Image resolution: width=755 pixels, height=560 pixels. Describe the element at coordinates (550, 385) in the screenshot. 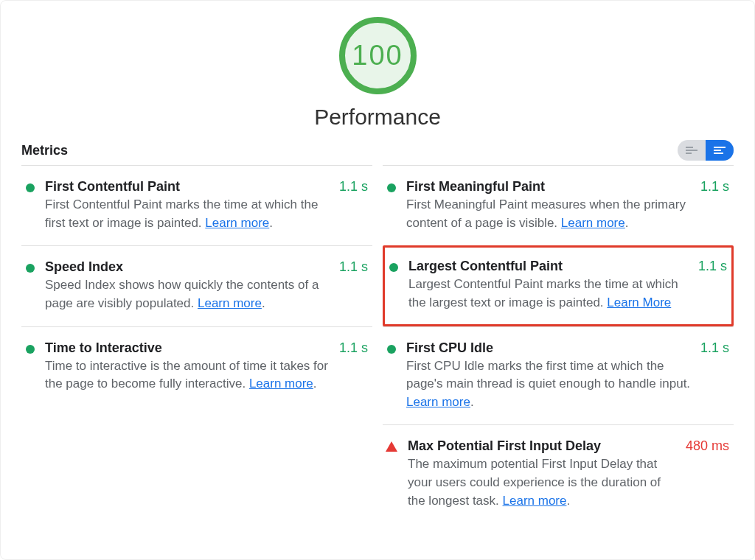

I see `metric-description: First CPU Idle marks the first time at w…` at that location.